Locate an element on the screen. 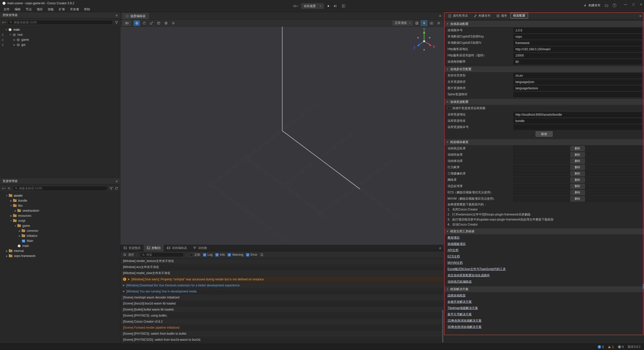  assets-sort-button is located at coordinates (9, 188).